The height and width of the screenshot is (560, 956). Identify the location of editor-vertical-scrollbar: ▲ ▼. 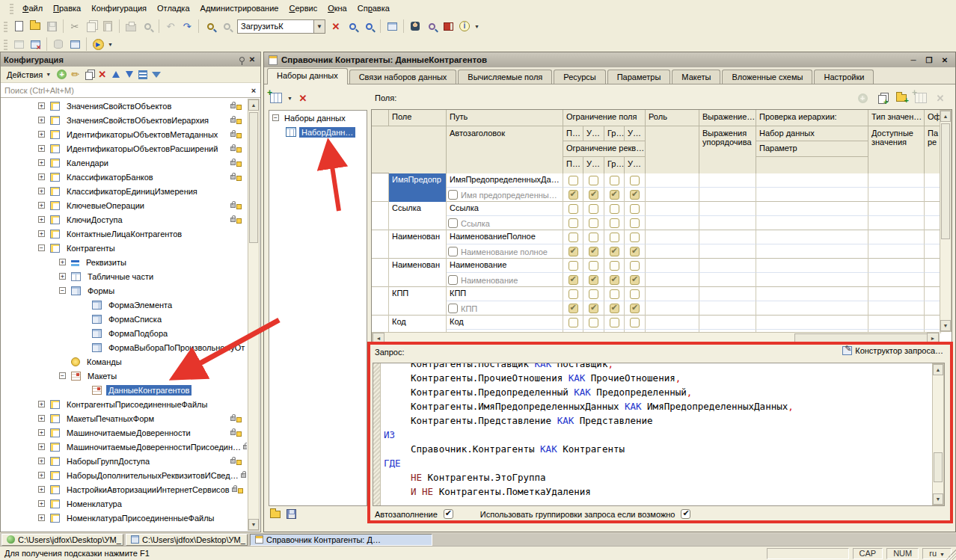
(938, 434).